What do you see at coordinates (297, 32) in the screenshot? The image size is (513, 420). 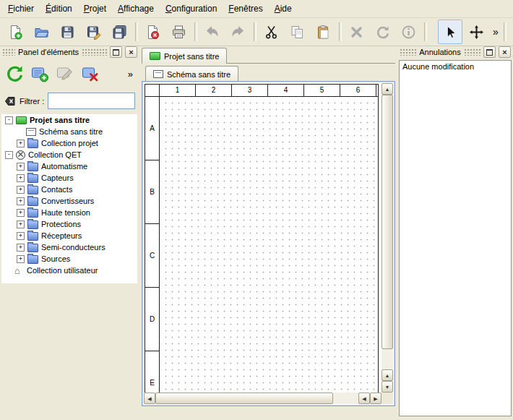 I see `copy-button` at bounding box center [297, 32].